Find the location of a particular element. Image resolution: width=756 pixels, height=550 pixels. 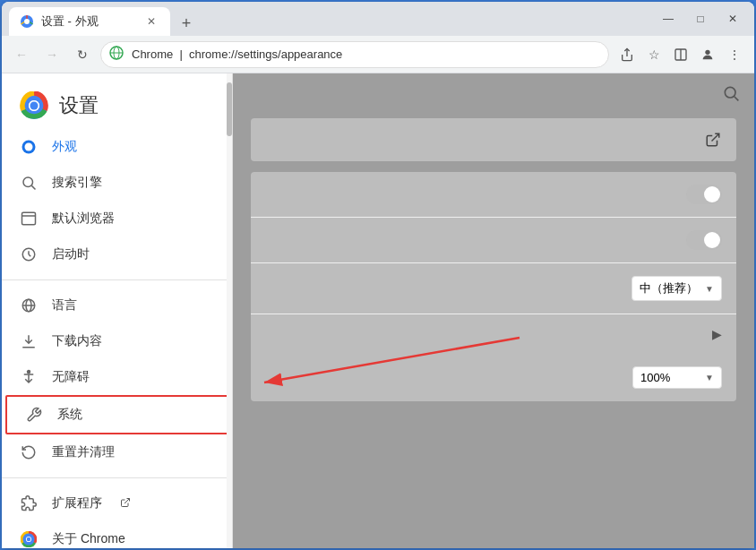

sidebar-label-system: 系统 is located at coordinates (70, 415).